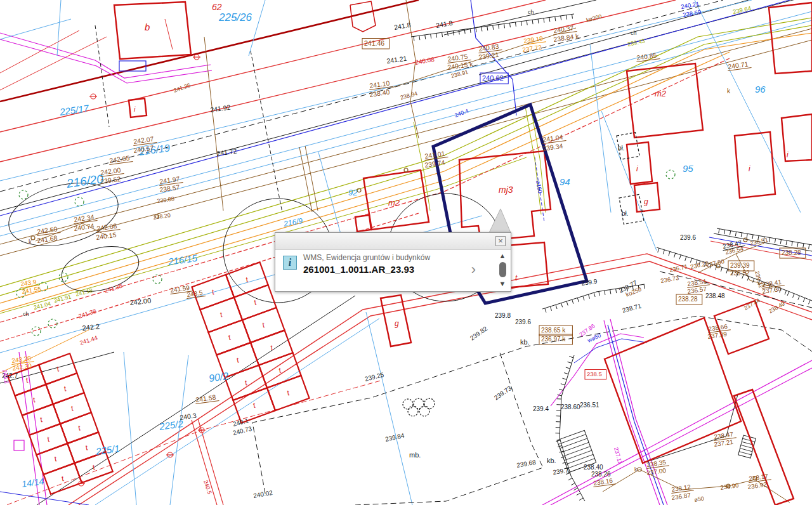  What do you see at coordinates (502, 284) in the screenshot?
I see `scroll-down-icon: ▼` at bounding box center [502, 284].